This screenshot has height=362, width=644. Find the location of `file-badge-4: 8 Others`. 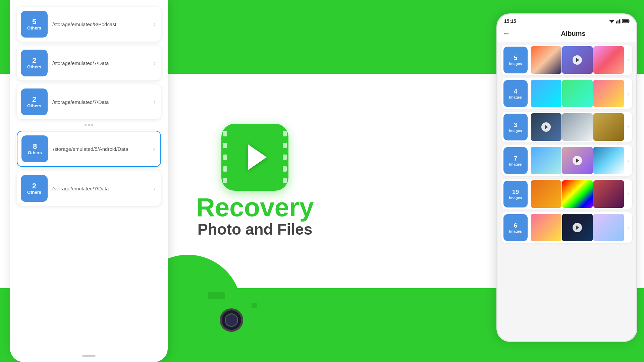

file-badge-4: 8 Others is located at coordinates (35, 149).